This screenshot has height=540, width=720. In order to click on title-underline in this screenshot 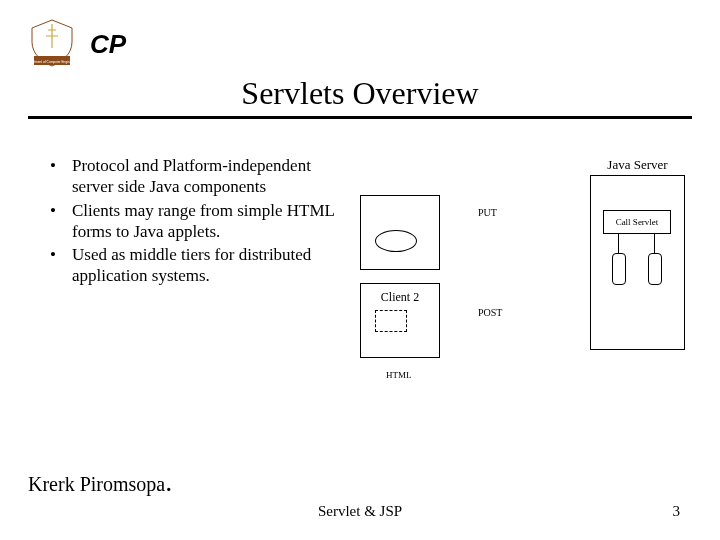, I will do `click(360, 118)`.